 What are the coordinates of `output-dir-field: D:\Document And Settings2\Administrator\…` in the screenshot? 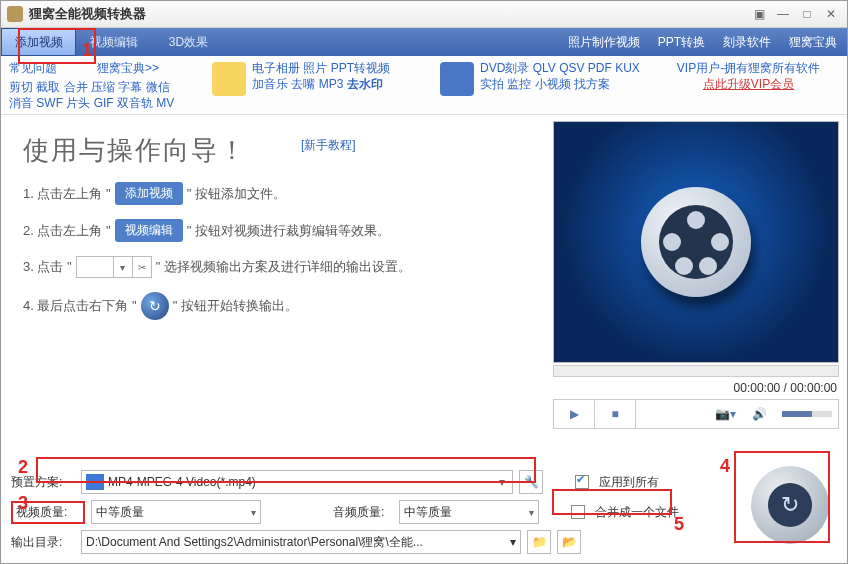 It's located at (301, 542).